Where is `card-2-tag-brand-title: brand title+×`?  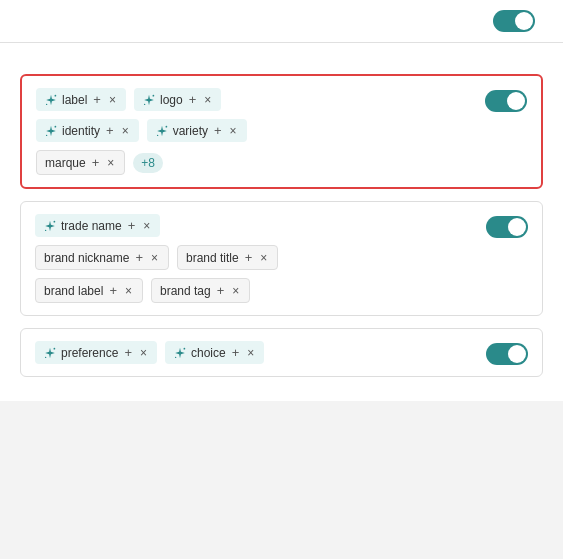 card-2-tag-brand-title: brand title+× is located at coordinates (228, 258).